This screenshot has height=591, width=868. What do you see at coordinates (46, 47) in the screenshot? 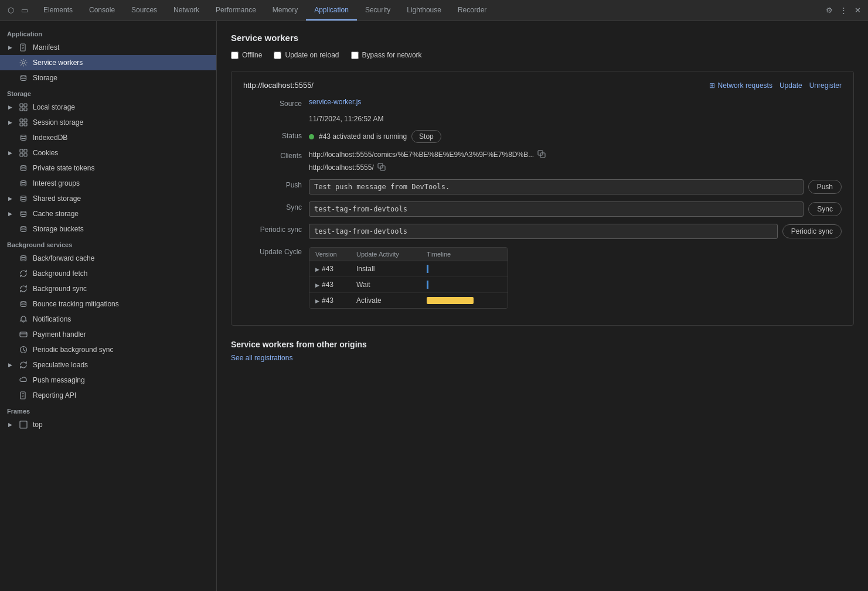
I see `sidebar-label-manifest: Manifest` at bounding box center [46, 47].